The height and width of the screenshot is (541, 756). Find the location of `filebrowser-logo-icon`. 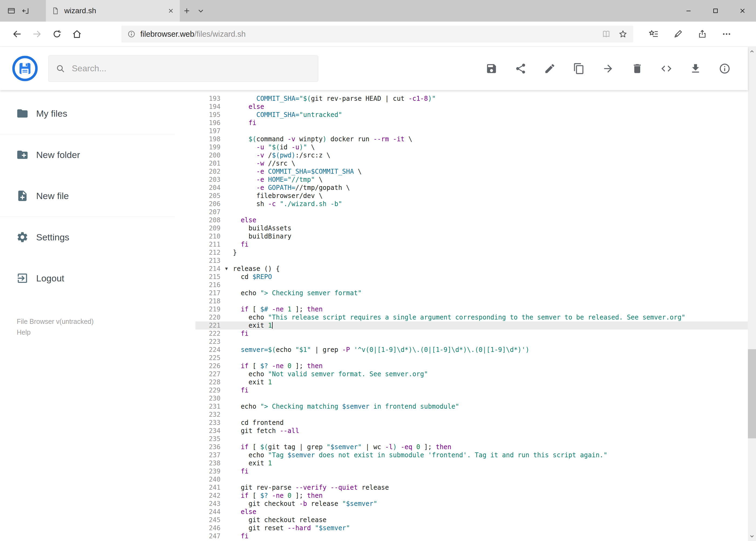

filebrowser-logo-icon is located at coordinates (25, 69).